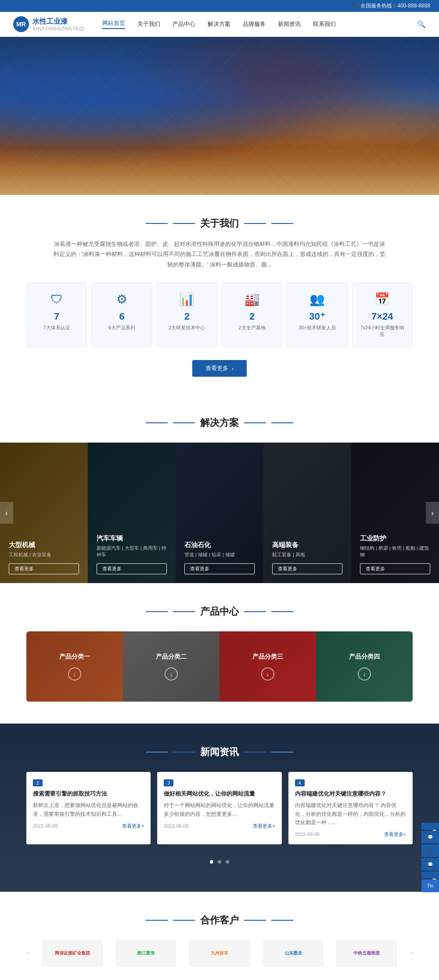  Describe the element at coordinates (220, 808) in the screenshot. I see `news-card-2: 3 做好相关网站优化，让你的网站流量 对于一个网站网站的网站优化，让你的网站流量…` at that location.